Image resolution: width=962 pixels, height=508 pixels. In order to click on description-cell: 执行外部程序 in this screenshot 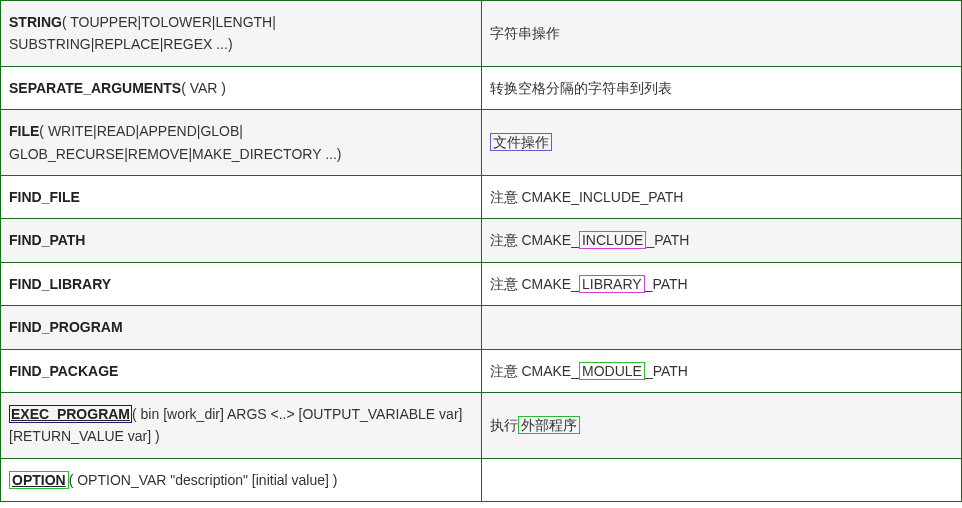, I will do `click(722, 425)`.